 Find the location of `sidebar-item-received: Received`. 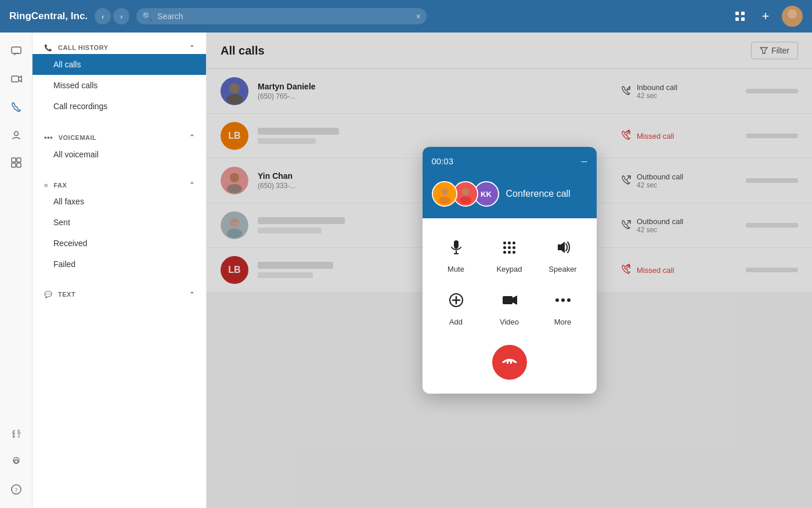

sidebar-item-received: Received is located at coordinates (120, 243).